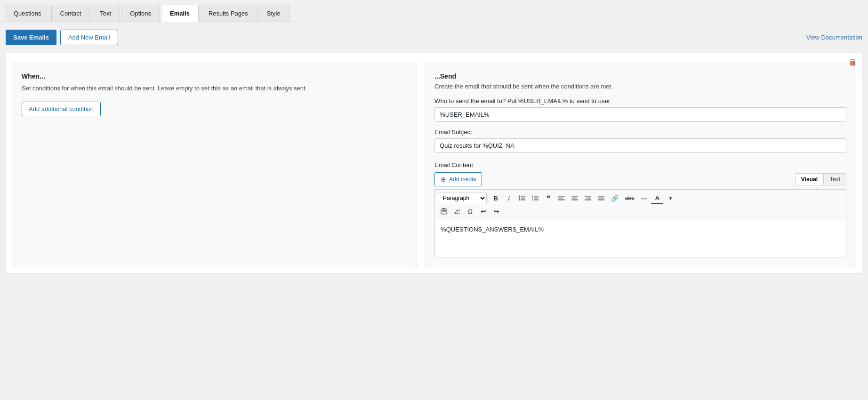 The image size is (868, 400). Describe the element at coordinates (458, 179) in the screenshot. I see `add-media-button: ⊕ Add media` at that location.